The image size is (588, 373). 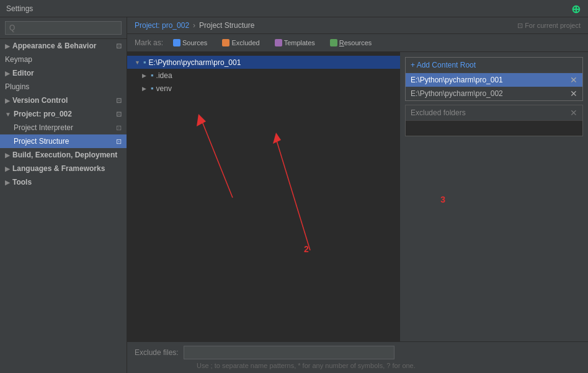 What do you see at coordinates (63, 141) in the screenshot?
I see `sidebar-item-project-structure: Project Structure ⊡` at bounding box center [63, 141].